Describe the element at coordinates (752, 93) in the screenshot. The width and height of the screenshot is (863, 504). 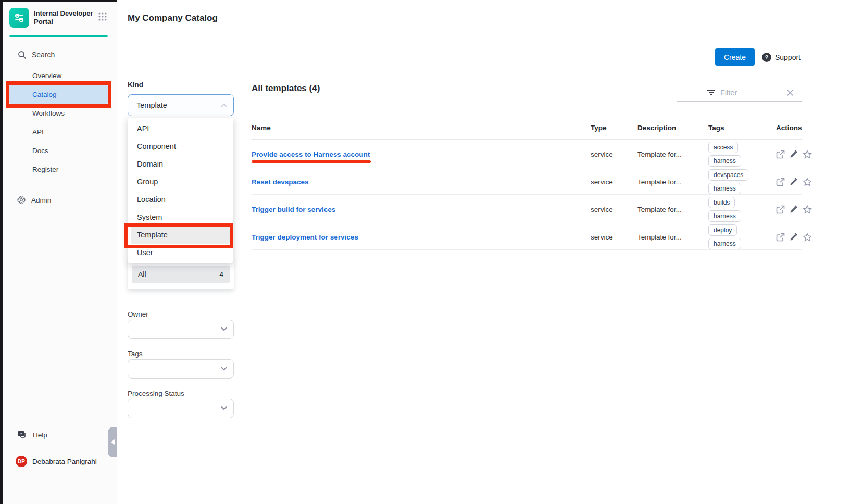
I see `filter-input` at that location.